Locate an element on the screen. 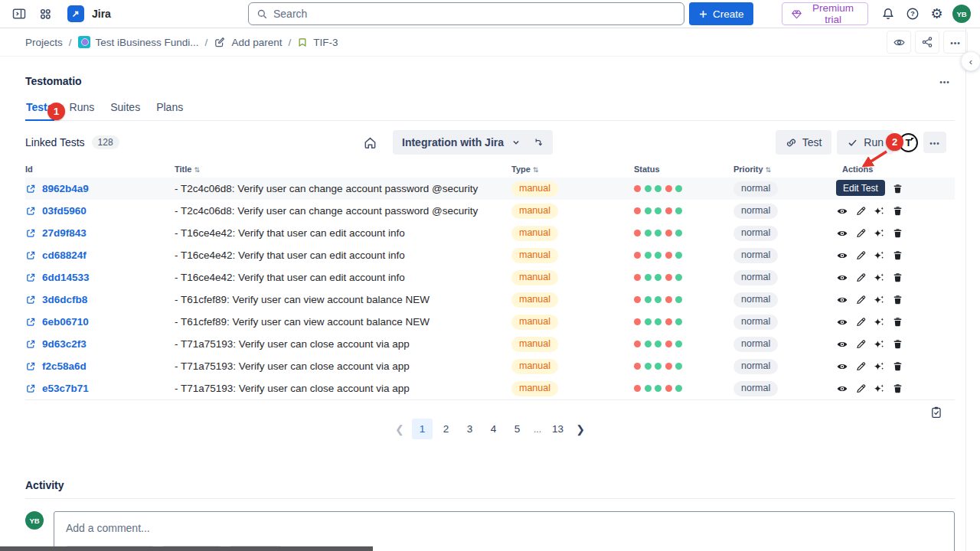 The image size is (980, 551). page-button: 4 is located at coordinates (493, 429).